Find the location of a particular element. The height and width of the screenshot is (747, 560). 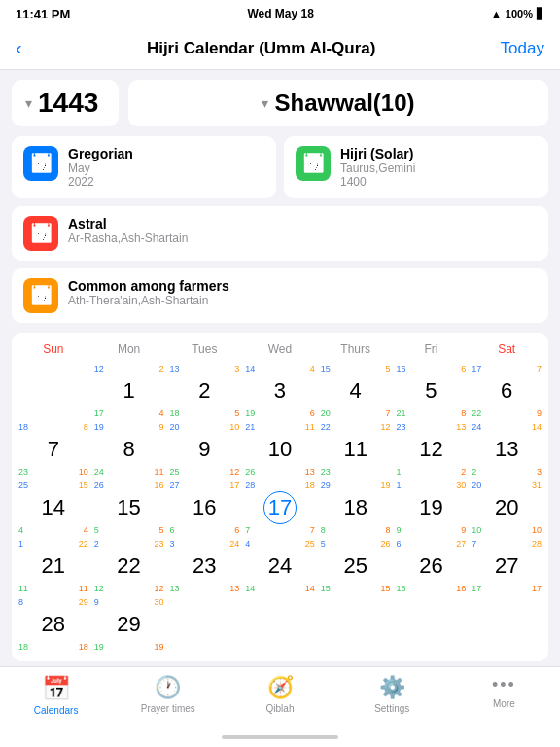

day-sat: Sat is located at coordinates (507, 349).